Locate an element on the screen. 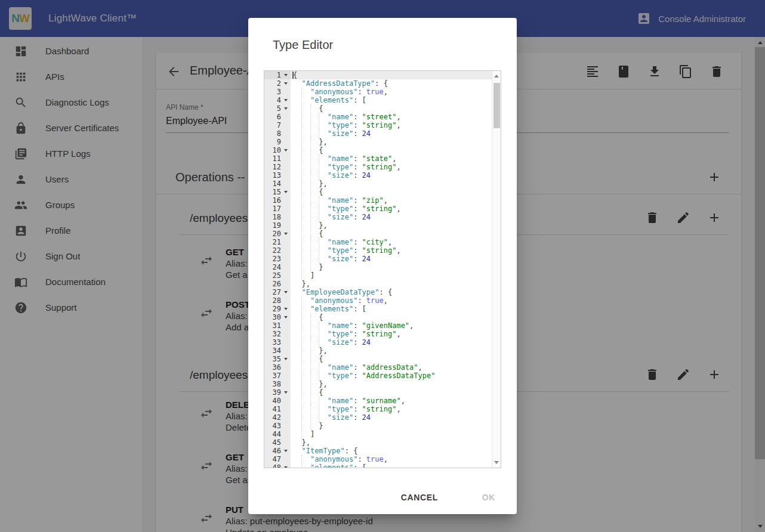 Image resolution: width=765 pixels, height=532 pixels. gutter-row: 40 is located at coordinates (277, 401).